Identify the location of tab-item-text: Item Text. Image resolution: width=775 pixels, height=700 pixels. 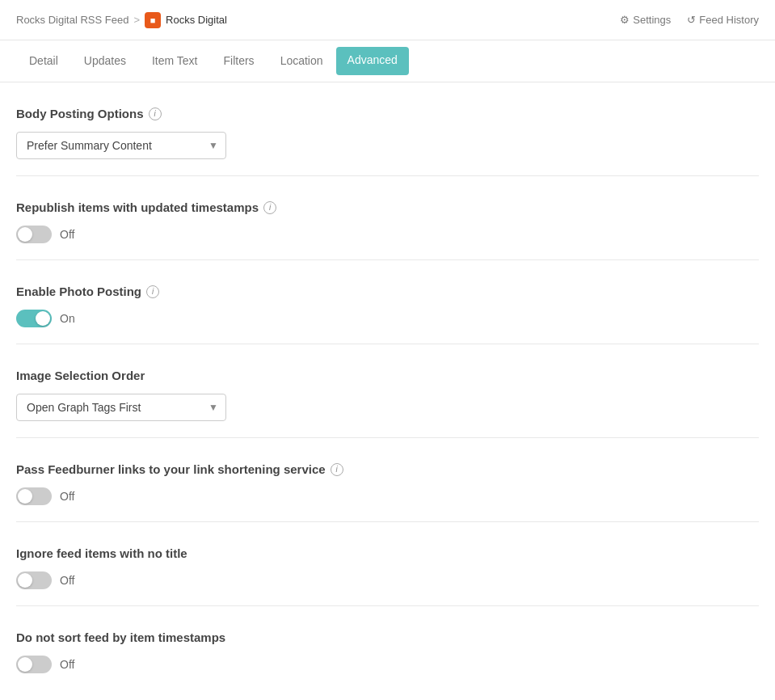
(175, 61).